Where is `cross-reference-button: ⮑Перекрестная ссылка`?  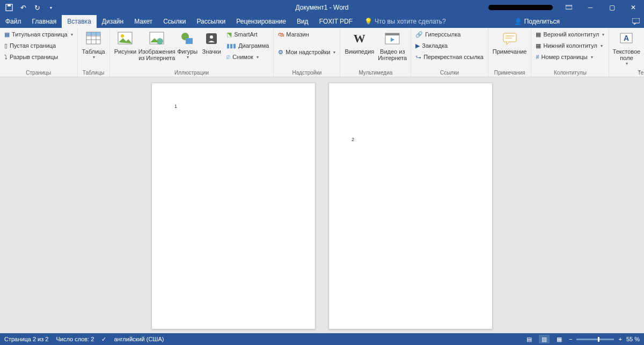
cross-reference-button: ⮑Перекрестная ссылка is located at coordinates (450, 57).